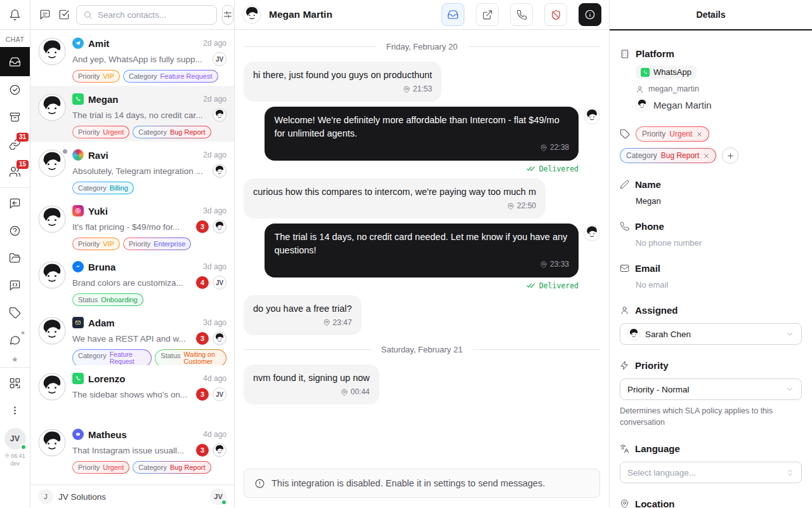 The image size is (812, 508). Describe the element at coordinates (710, 464) in the screenshot. I see `language-section: Language Select language...` at that location.